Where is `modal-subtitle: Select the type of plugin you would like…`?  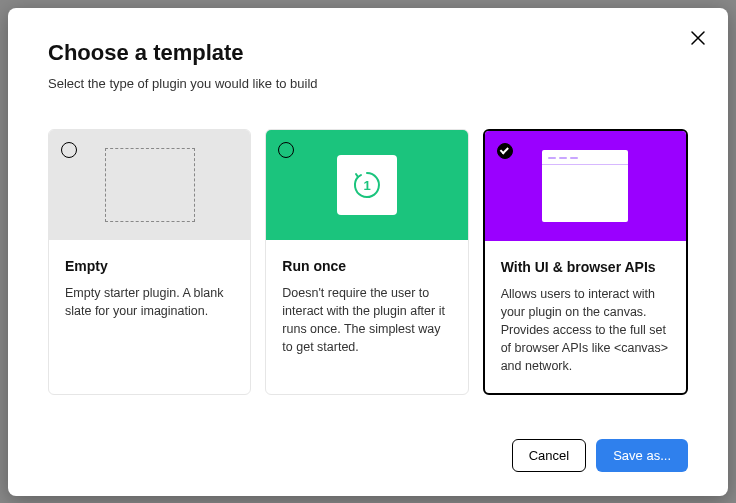 modal-subtitle: Select the type of plugin you would like… is located at coordinates (368, 84).